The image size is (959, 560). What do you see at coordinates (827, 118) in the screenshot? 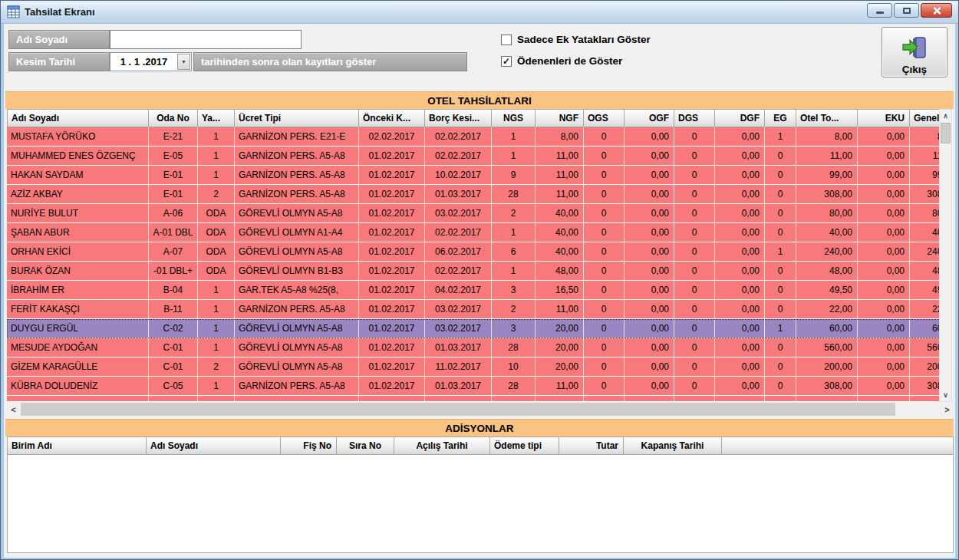
I see `hotel-column-header: Otel To...` at bounding box center [827, 118].